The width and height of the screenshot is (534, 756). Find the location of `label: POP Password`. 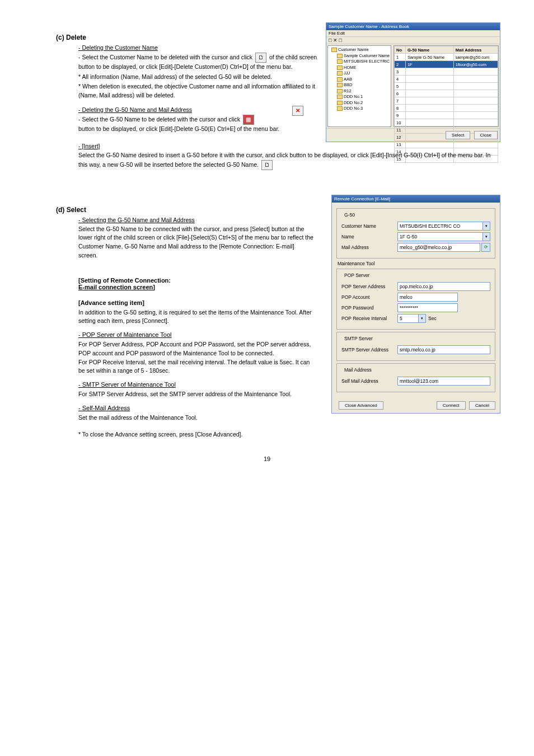

label: POP Password is located at coordinates (369, 308).